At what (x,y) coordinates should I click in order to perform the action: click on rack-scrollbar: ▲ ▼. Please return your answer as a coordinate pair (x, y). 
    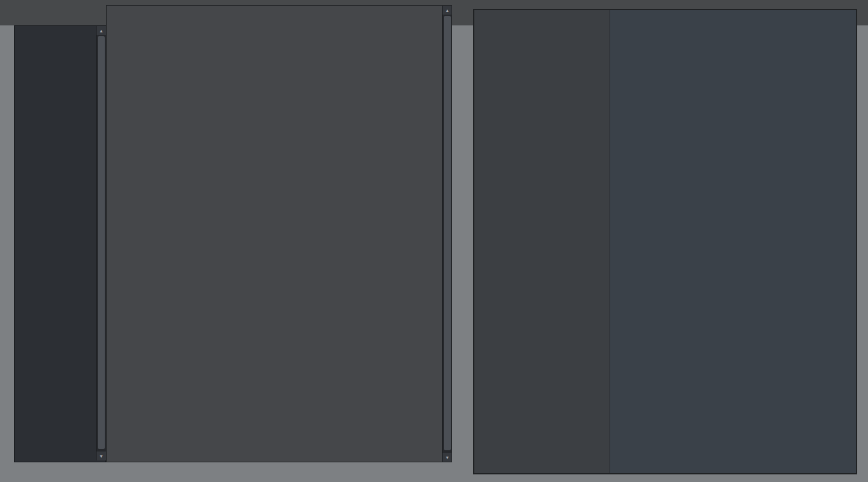
    Looking at the image, I should click on (447, 234).